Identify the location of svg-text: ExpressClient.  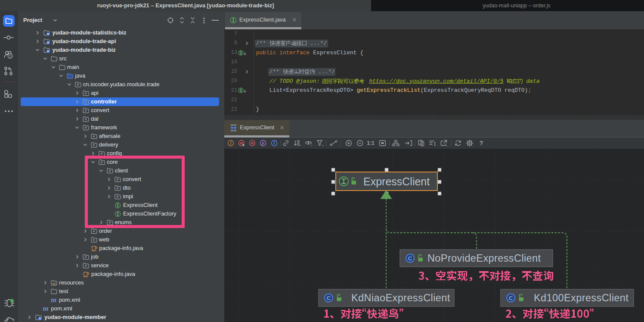
(396, 181).